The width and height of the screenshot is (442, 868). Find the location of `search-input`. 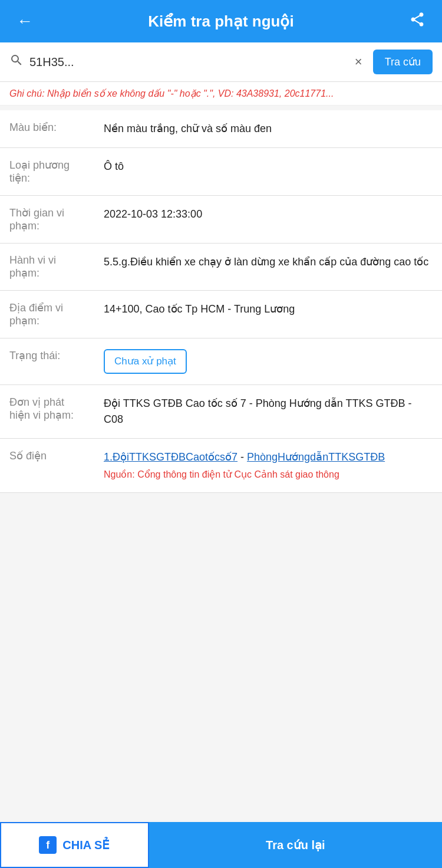

search-input is located at coordinates (187, 63).